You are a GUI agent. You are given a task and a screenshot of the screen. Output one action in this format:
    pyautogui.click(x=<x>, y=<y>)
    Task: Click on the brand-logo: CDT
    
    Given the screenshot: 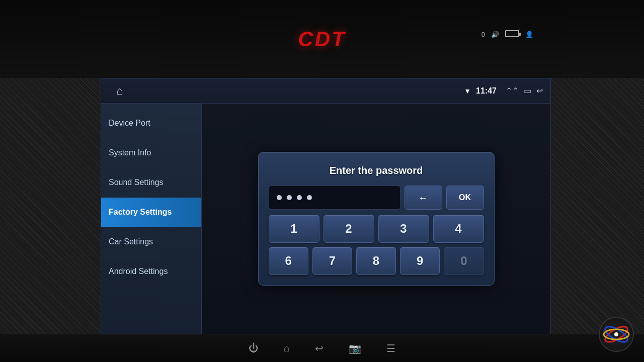 What is the action you would take?
    pyautogui.click(x=322, y=39)
    